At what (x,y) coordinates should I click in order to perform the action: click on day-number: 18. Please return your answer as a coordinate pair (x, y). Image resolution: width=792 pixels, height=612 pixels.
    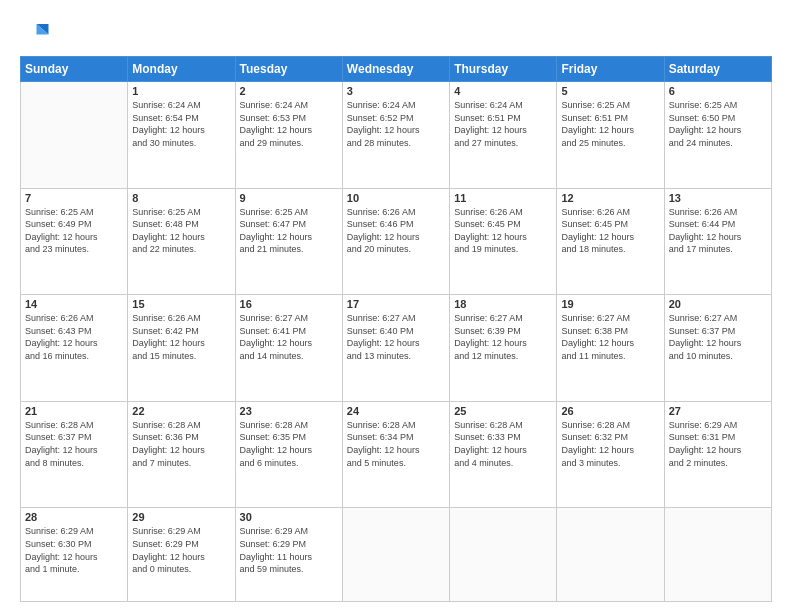
    Looking at the image, I should click on (503, 304).